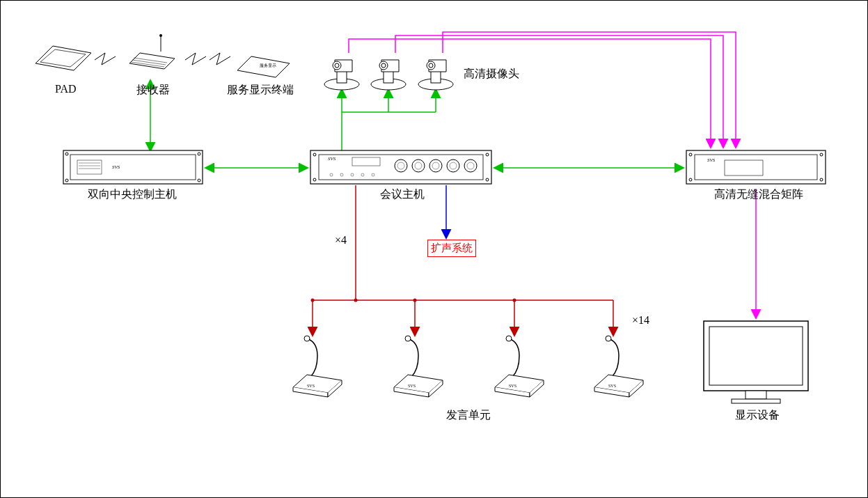 The height and width of the screenshot is (498, 868). What do you see at coordinates (452, 248) in the screenshot?
I see `amp-system-label: 扩声系统` at bounding box center [452, 248].